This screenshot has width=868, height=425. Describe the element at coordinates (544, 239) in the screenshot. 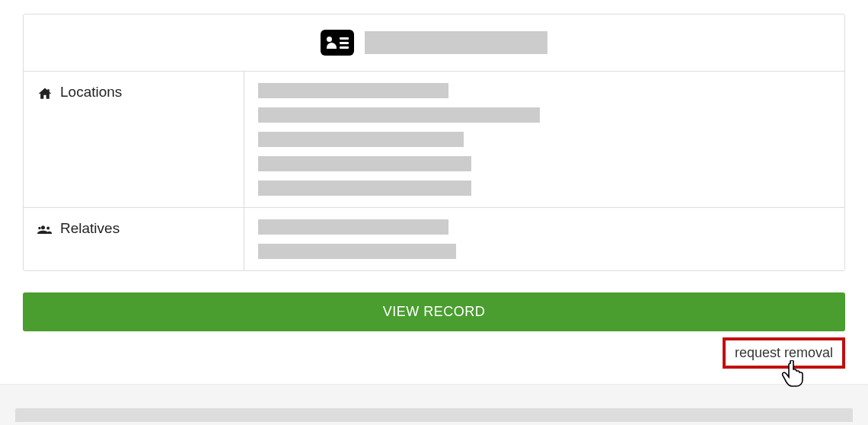

I see `relatives-content` at that location.